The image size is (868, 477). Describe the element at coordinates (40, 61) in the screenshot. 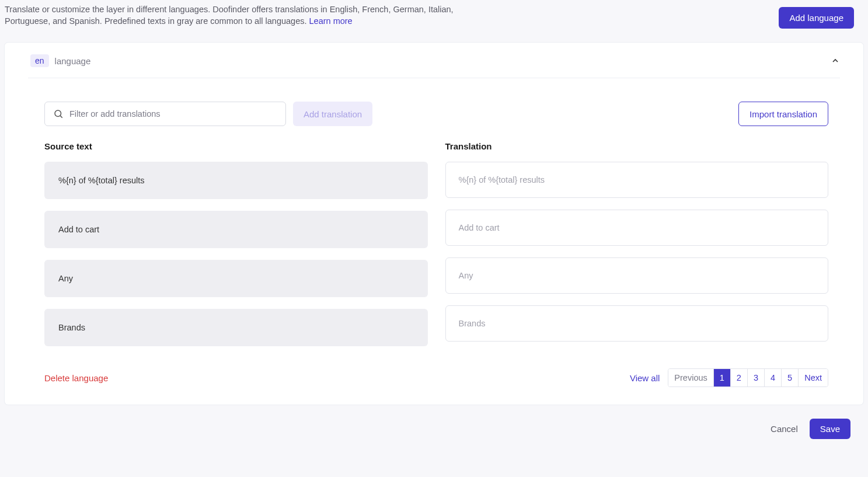

I see `language-code-badge: en` at that location.